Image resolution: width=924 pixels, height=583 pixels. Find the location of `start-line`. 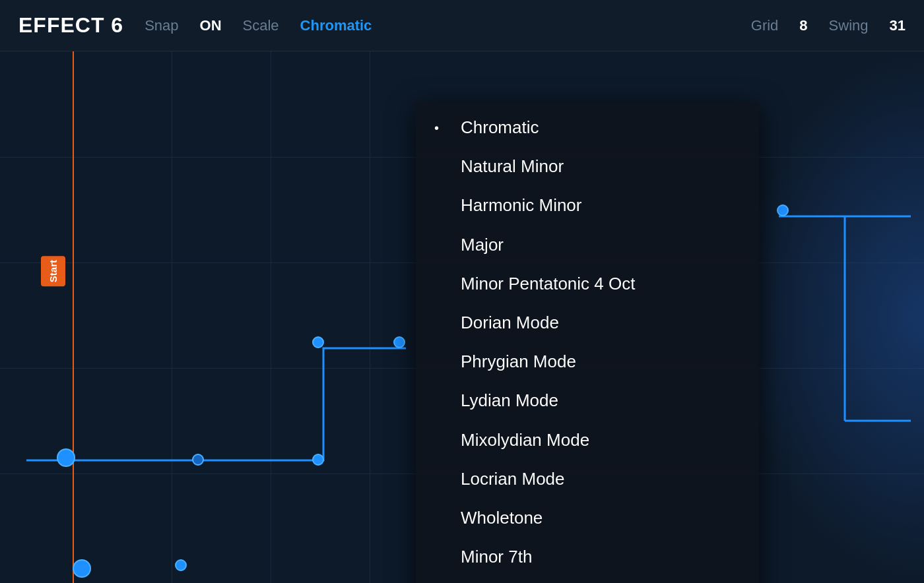

start-line is located at coordinates (73, 317).